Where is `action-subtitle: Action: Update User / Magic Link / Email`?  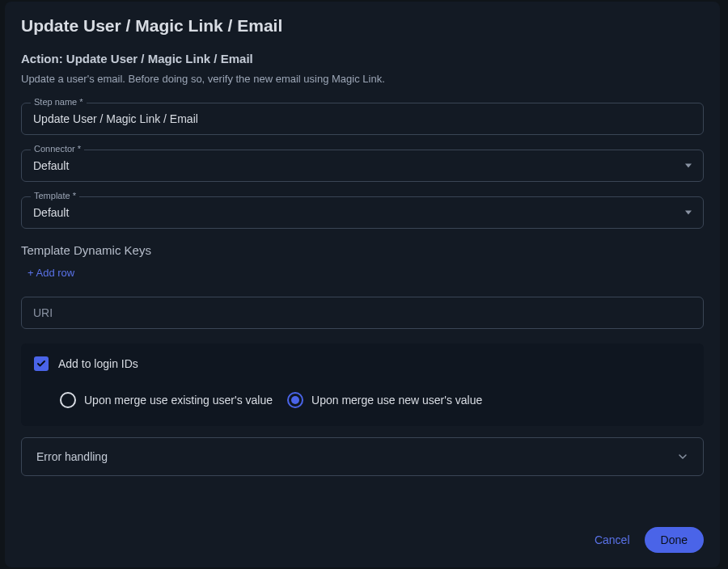
action-subtitle: Action: Update User / Magic Link / Email is located at coordinates (362, 58).